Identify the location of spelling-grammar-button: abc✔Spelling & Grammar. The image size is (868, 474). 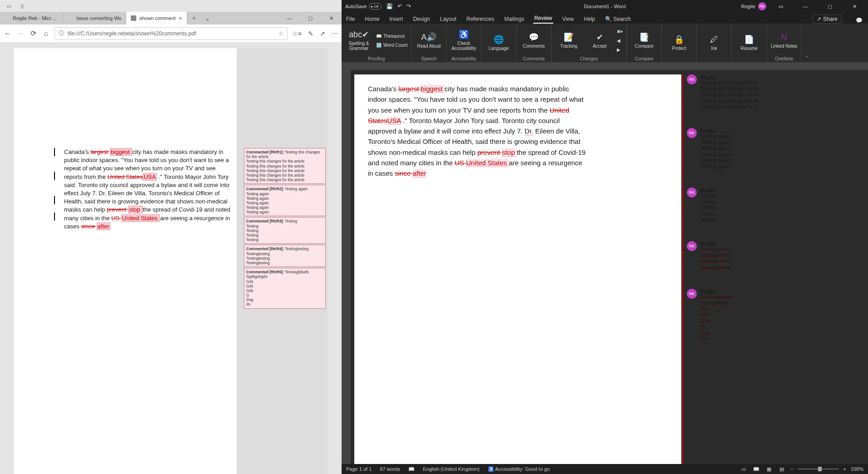
(359, 40).